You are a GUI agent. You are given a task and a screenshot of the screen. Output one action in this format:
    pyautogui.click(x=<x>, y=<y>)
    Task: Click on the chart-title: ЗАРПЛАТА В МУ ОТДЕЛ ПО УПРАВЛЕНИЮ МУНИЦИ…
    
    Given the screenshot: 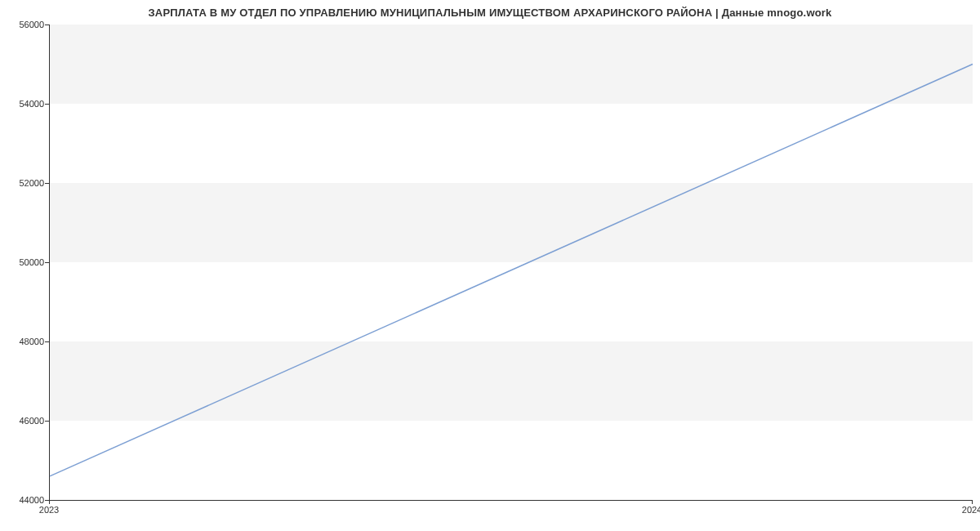 What is the action you would take?
    pyautogui.click(x=490, y=13)
    